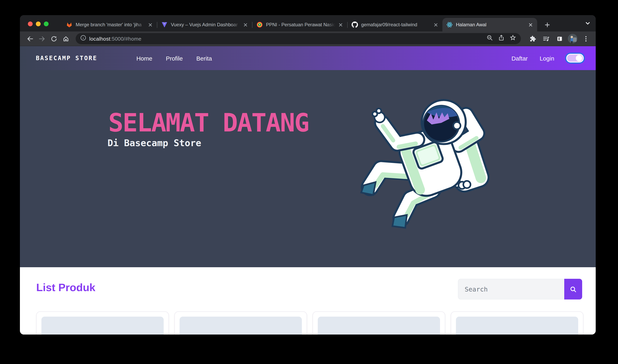  What do you see at coordinates (532, 39) in the screenshot?
I see `extensions-puzzle-icon` at bounding box center [532, 39].